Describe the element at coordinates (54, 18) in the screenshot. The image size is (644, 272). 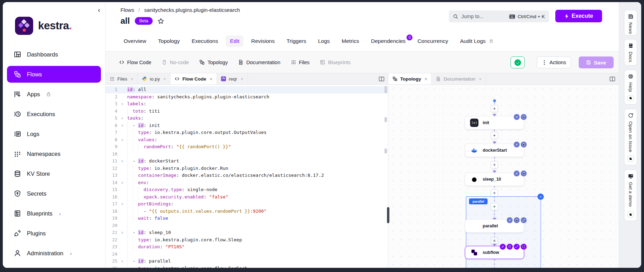
I see `kestra-logo: kestra.` at that location.